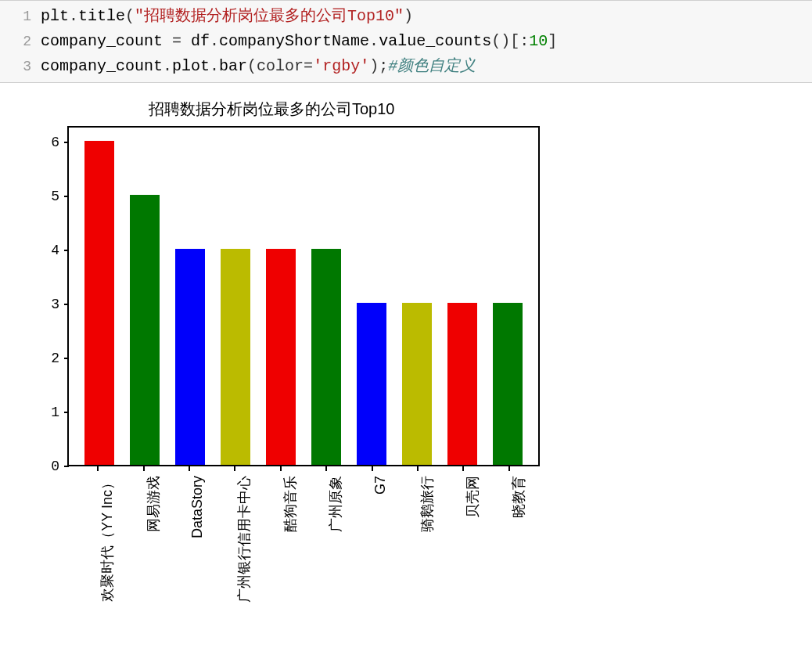 The image size is (812, 662). I want to click on x-tick-label: 广州银行信用卡中心, so click(244, 539).